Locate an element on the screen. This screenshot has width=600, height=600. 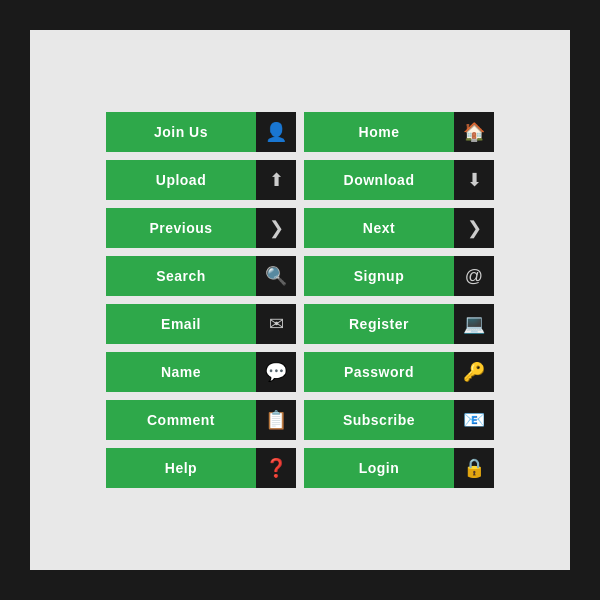
help-icon: ❓ is located at coordinates (276, 468).